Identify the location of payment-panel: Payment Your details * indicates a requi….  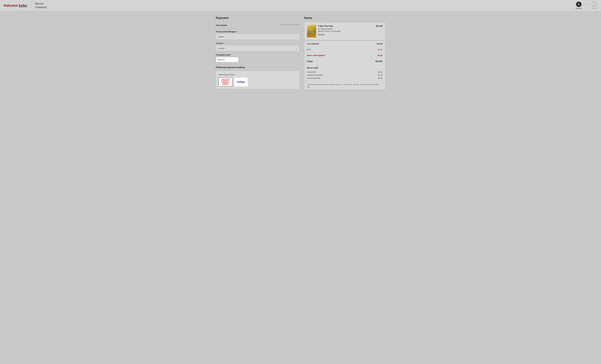
(260, 53).